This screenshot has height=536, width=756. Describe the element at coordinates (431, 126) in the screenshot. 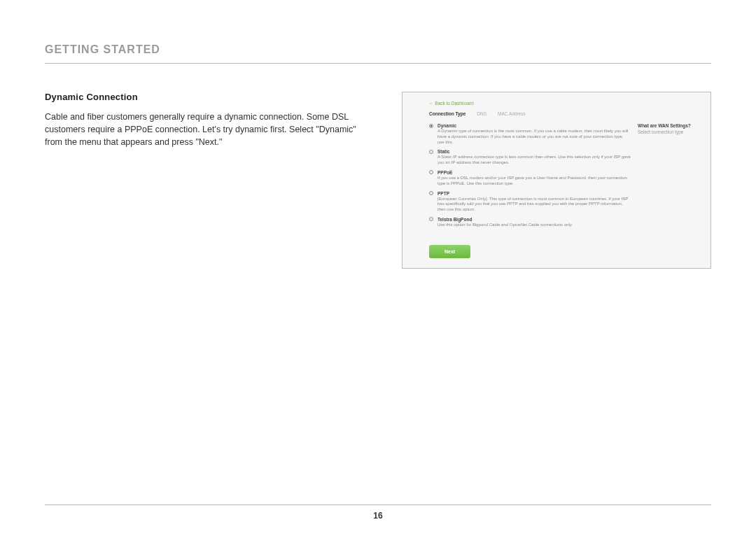

I see `radio-dynamic-icon` at that location.